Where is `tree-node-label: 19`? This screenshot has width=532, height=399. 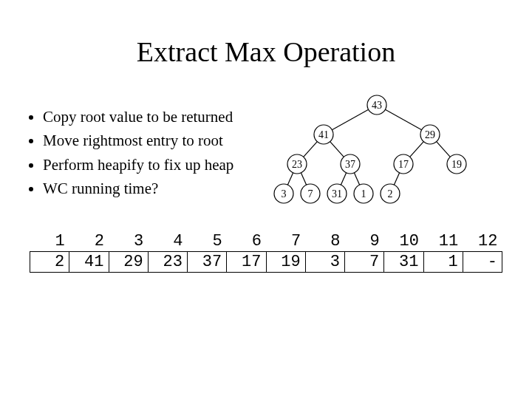 tree-node-label: 19 is located at coordinates (457, 164).